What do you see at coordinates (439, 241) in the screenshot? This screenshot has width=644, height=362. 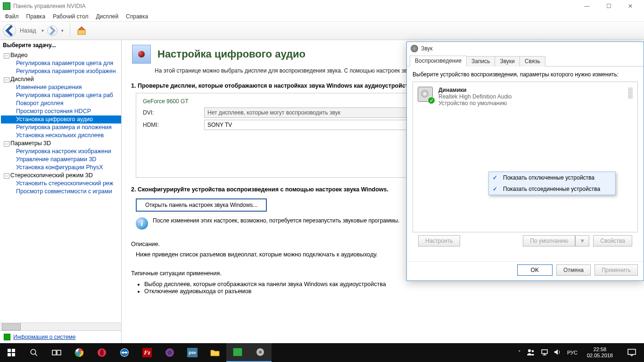 I see `configure-button: Настроить` at bounding box center [439, 241].